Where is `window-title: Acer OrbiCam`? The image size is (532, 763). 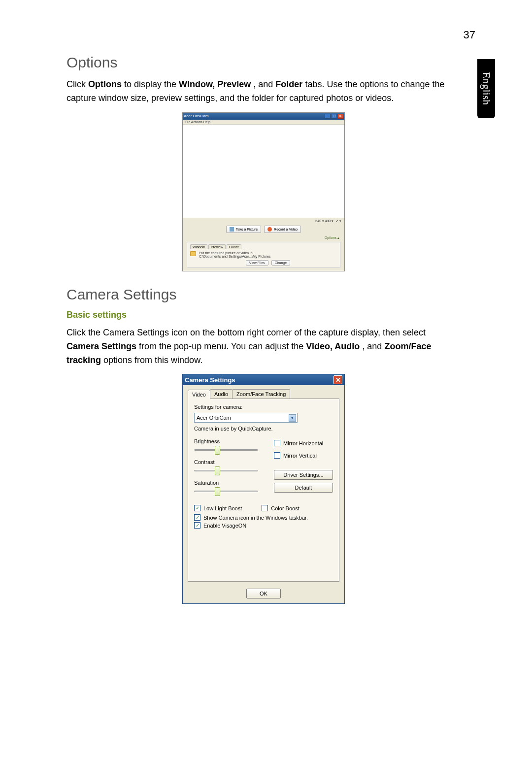 window-title: Acer OrbiCam is located at coordinates (196, 116).